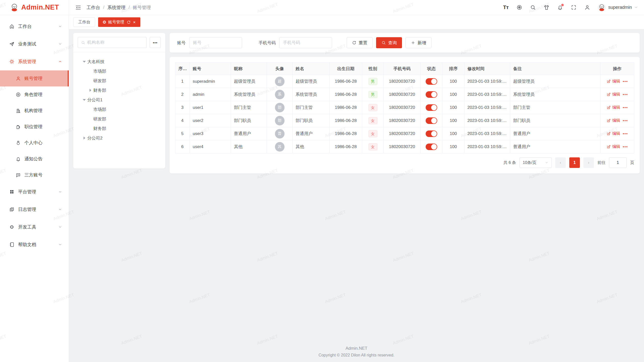  I want to click on query-form: 账号 手机号码 重置 查询 新增, so click(405, 43).